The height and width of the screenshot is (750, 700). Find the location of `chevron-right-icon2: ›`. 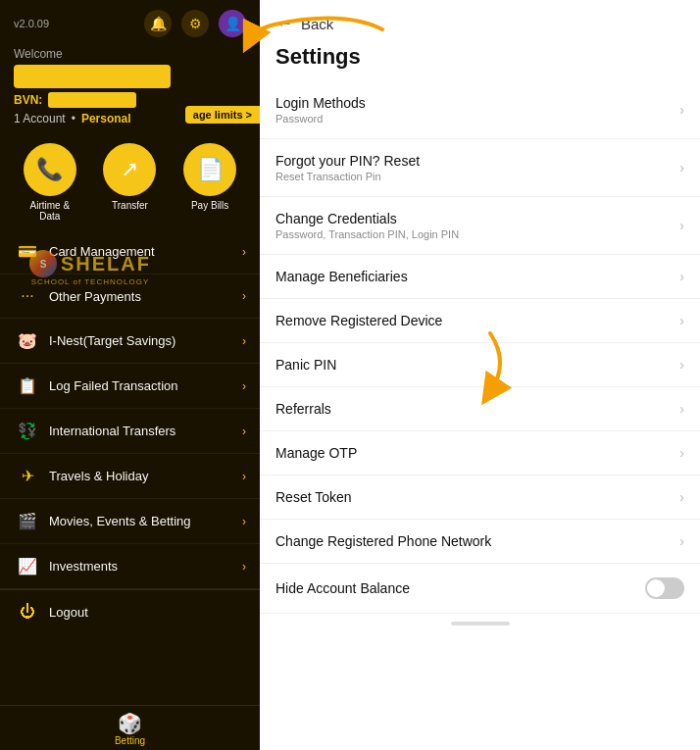

chevron-right-icon2: › is located at coordinates (244, 296).